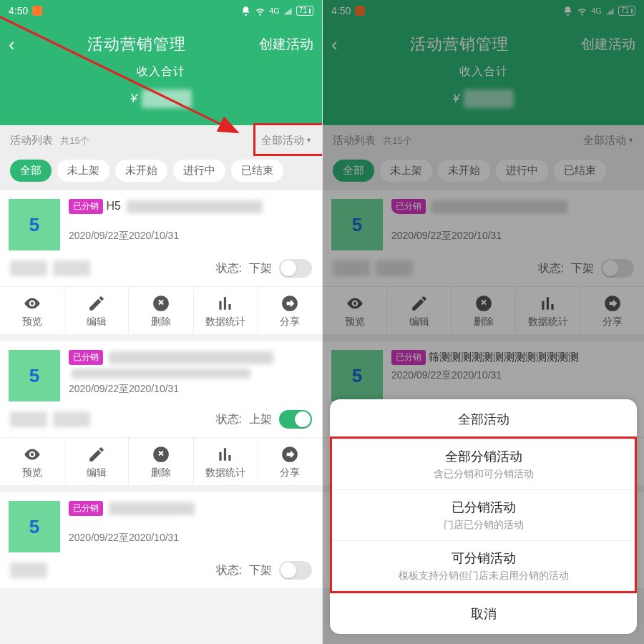  I want to click on activity-card: 5 已分销 H5 2020/09/22至2020/10/31 状态: 下架, so click(161, 262).